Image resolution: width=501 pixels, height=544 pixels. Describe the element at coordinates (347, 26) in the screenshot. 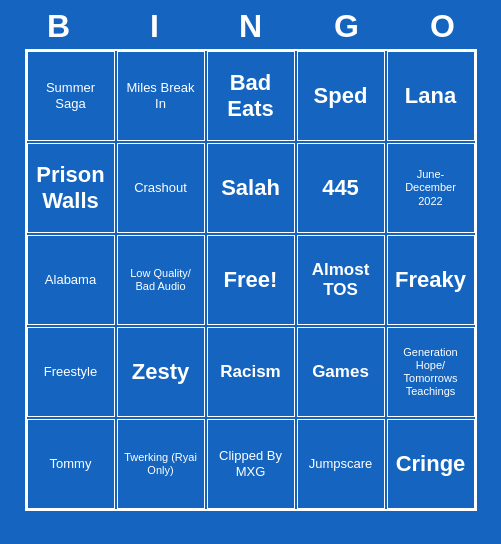

I see `bingo-letter-g: G` at that location.